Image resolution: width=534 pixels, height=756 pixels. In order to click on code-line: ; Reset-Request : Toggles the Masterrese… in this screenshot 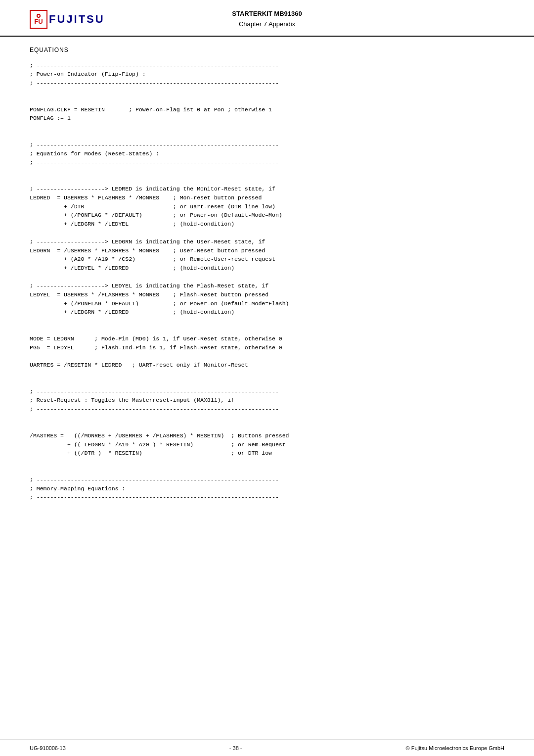, I will do `click(267, 400)`.